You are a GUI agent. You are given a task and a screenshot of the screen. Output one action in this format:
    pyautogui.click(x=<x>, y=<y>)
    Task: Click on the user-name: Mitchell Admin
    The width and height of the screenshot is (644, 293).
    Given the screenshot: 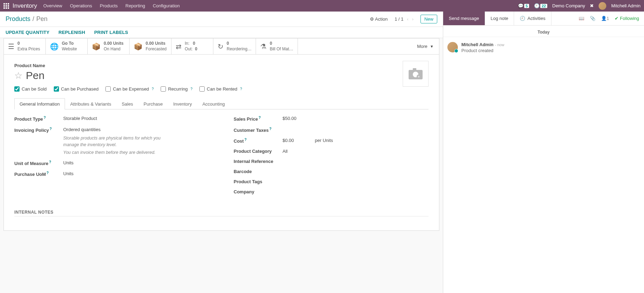 What is the action you would take?
    pyautogui.click(x=626, y=6)
    